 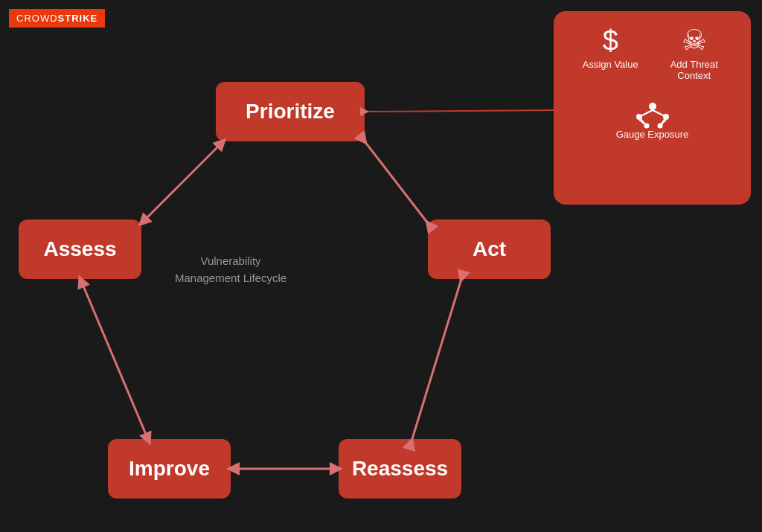 I want to click on assign-value-item: $ Assign Value, so click(x=610, y=54).